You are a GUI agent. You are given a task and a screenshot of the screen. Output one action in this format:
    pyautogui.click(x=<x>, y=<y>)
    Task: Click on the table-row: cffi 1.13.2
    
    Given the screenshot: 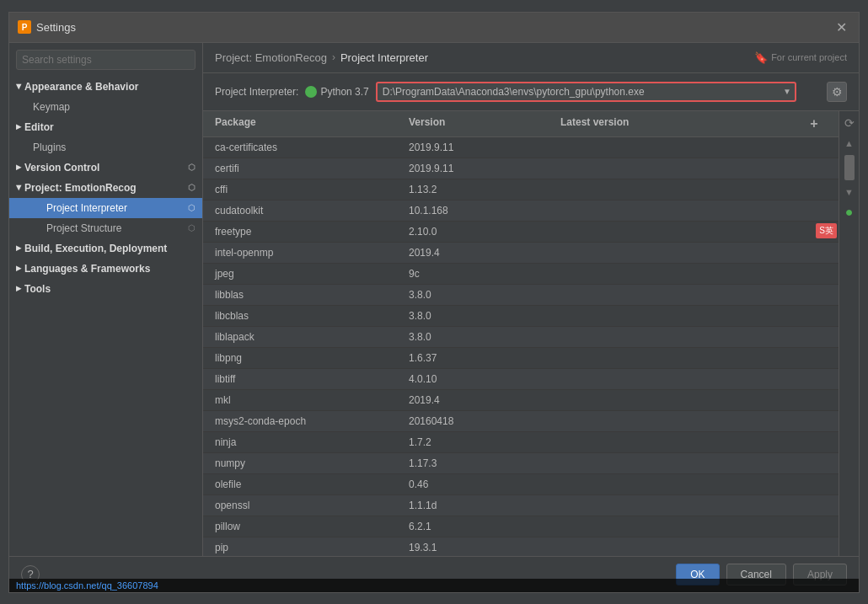 What is the action you would take?
    pyautogui.click(x=521, y=190)
    